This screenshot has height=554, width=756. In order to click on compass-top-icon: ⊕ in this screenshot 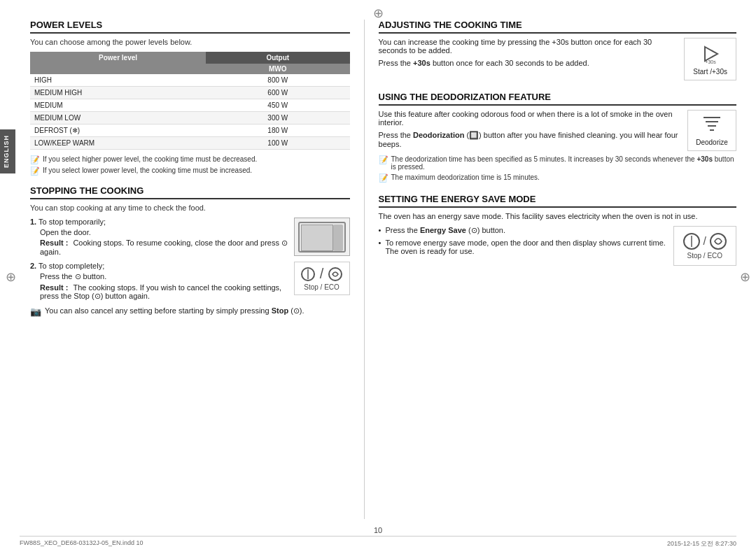, I will do `click(378, 13)`.